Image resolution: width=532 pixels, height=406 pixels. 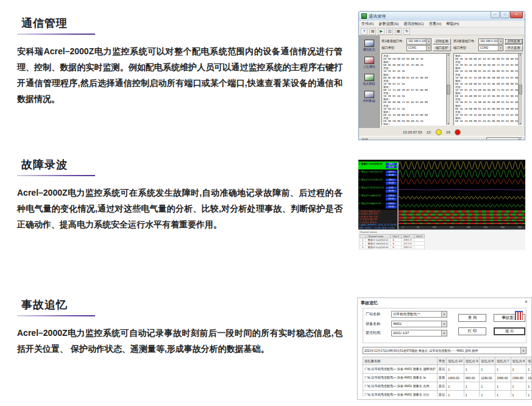 I want to click on sidebar-item-icon, so click(x=369, y=77).